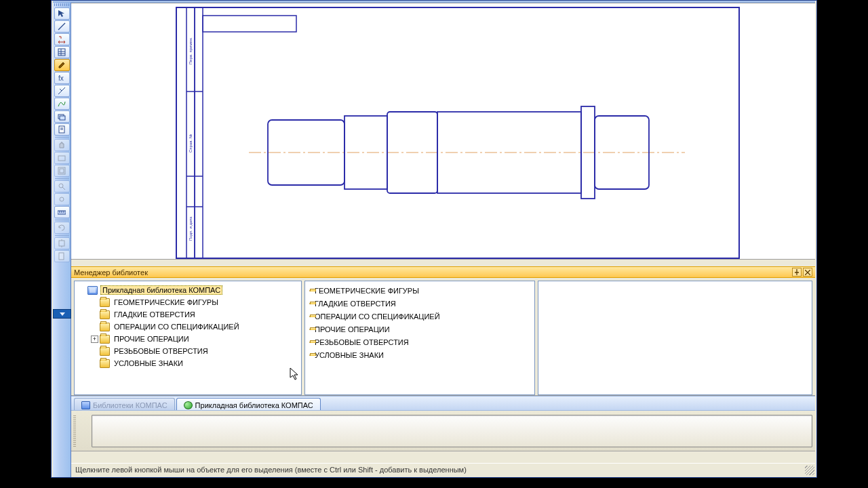 Image resolution: width=868 pixels, height=488 pixels. What do you see at coordinates (62, 240) in the screenshot?
I see `vertical-toolbar: fx` at bounding box center [62, 240].